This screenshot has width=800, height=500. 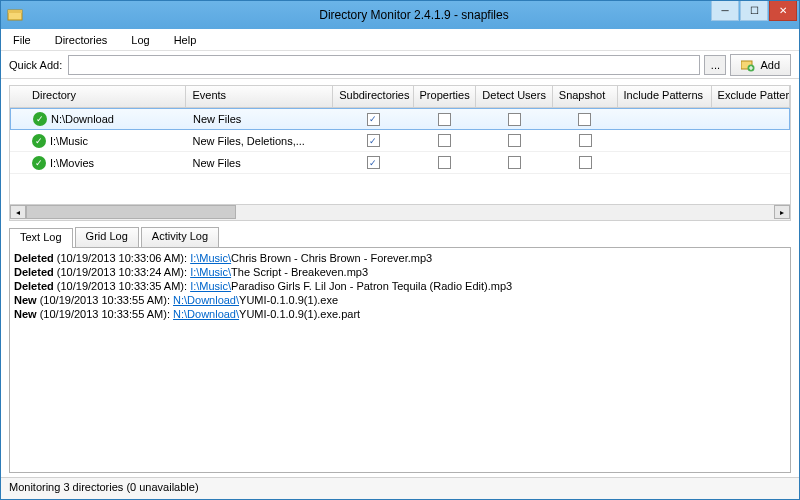 I want to click on log-line: Deleted (10/19/2013 10:33:24 AM): I:\Mus…, so click(x=400, y=272).